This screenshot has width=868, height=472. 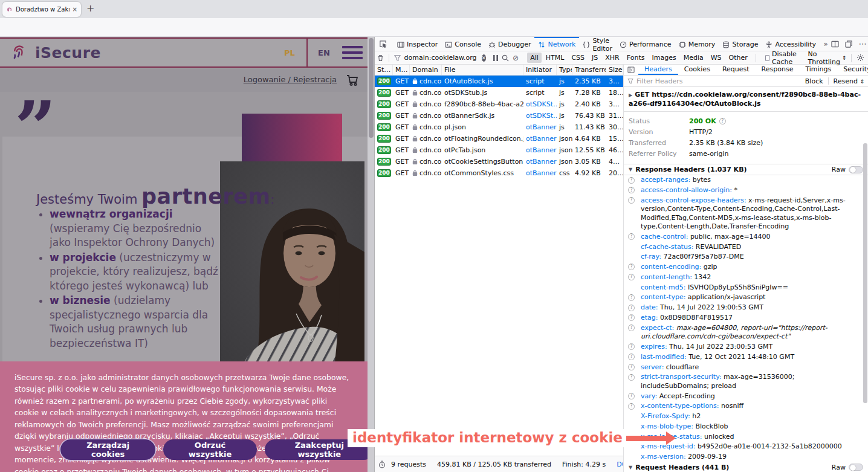 I want to click on response-header-row: ?date: Thu, 14 Jul 2022 19:00:53 GMT, so click(x=746, y=308).